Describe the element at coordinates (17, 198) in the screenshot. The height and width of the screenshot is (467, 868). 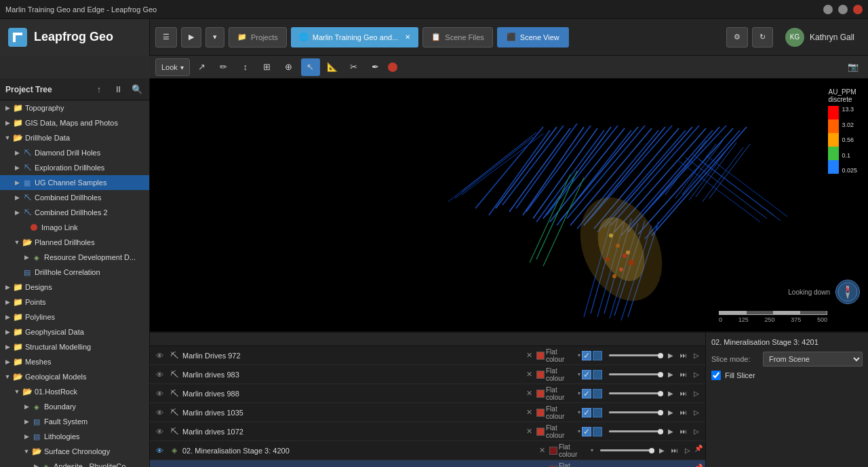
I see `tree-arrow-combined: ▶` at that location.